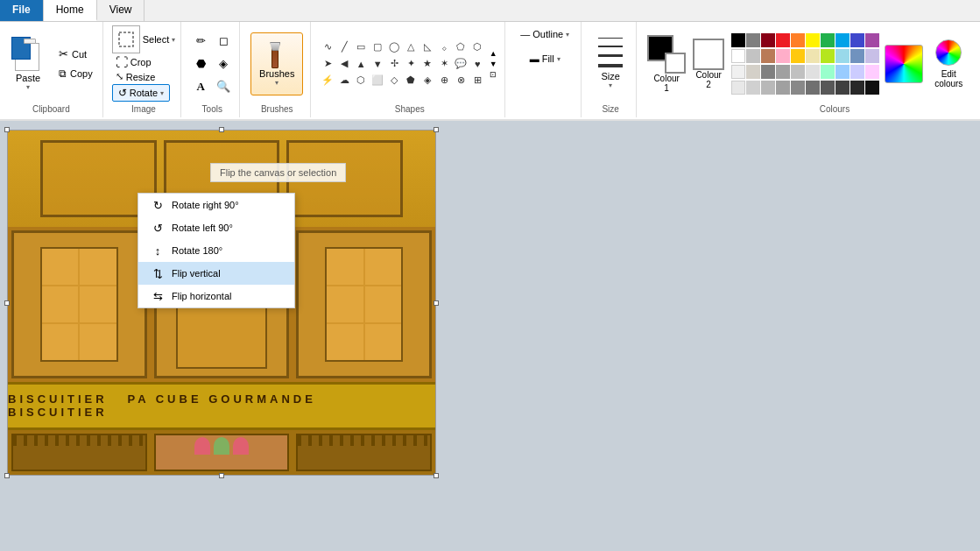 The image size is (980, 551). Describe the element at coordinates (477, 47) in the screenshot. I see `shape-hexagon: ⬡` at that location.